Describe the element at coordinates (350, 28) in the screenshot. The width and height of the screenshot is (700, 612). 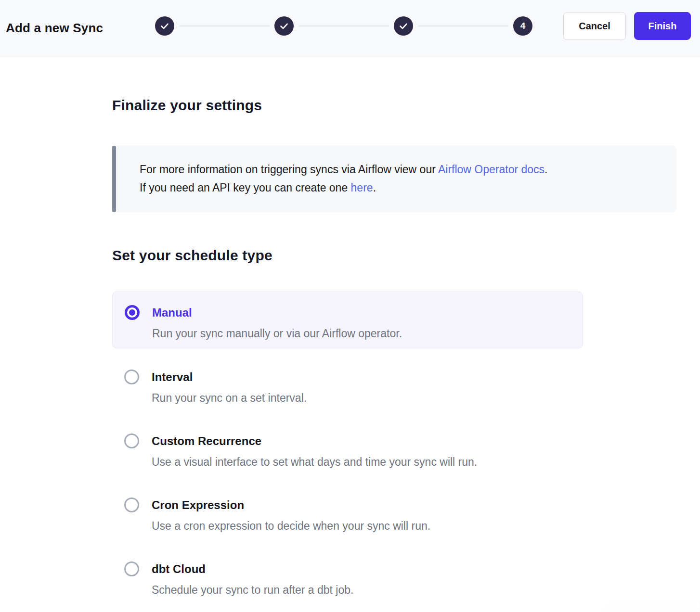
I see `wizard-header: Add a new Sync 4 Cancel Finish` at that location.